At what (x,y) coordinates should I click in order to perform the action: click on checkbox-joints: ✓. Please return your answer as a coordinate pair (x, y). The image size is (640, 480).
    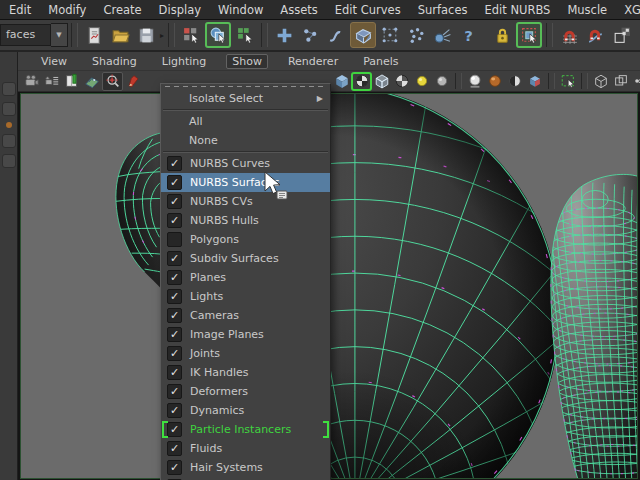
    Looking at the image, I should click on (174, 354).